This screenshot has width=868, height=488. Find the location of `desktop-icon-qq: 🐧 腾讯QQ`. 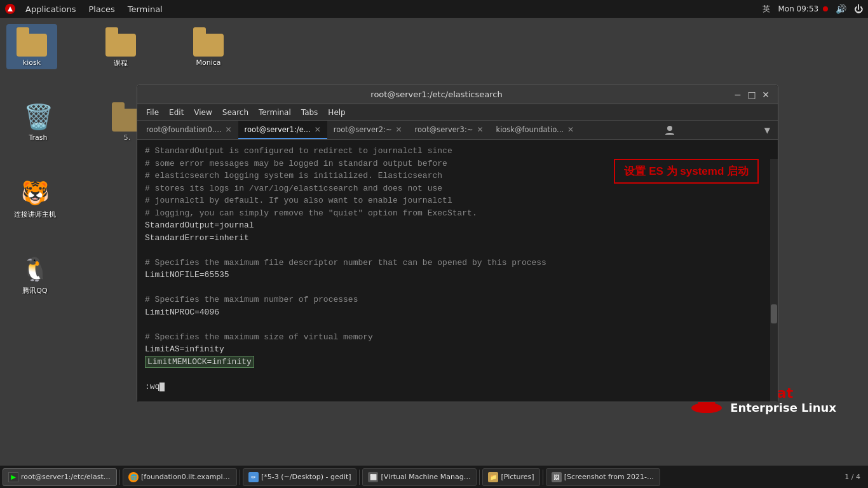

desktop-icon-qq: 🐧 腾讯QQ is located at coordinates (35, 274).